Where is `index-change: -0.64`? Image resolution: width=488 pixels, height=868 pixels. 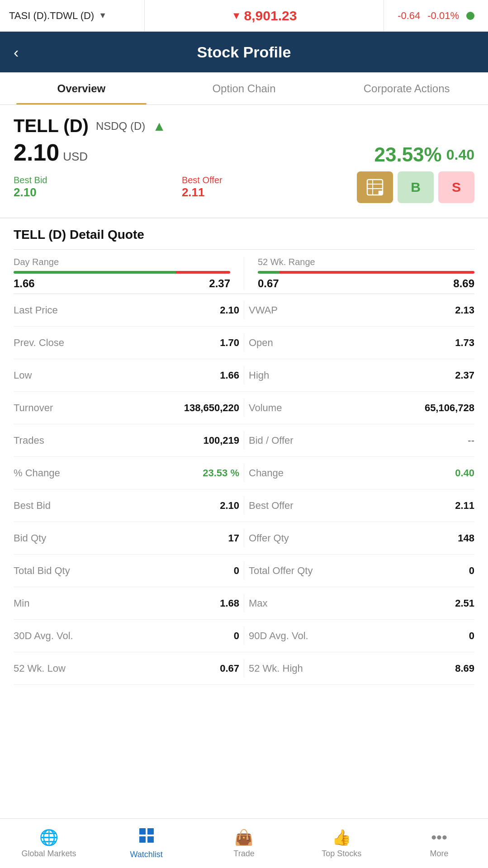
index-change: -0.64 is located at coordinates (409, 16).